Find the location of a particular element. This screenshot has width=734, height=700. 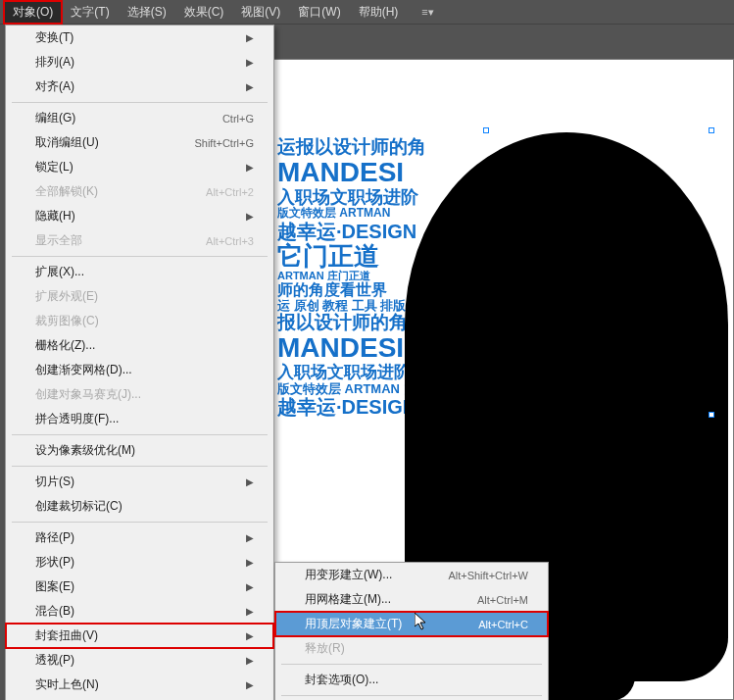

menu-item: 裁剪图像(C) is located at coordinates (139, 322).